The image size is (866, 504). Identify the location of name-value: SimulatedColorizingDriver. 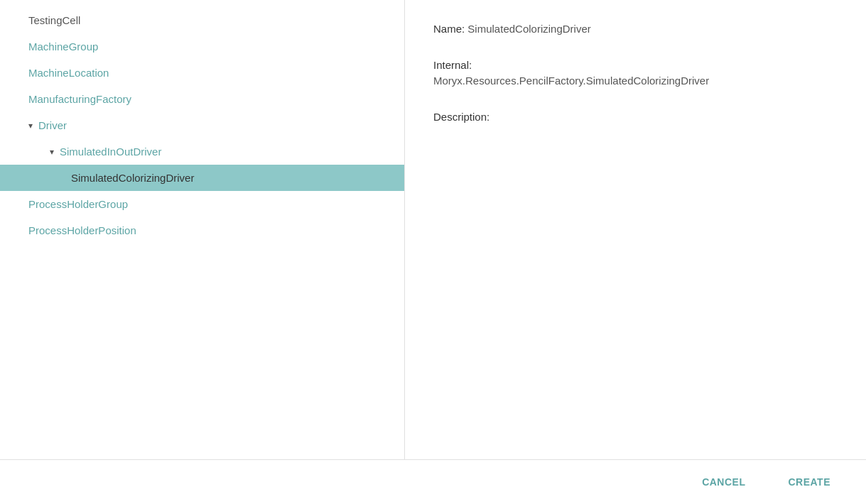
(529, 28).